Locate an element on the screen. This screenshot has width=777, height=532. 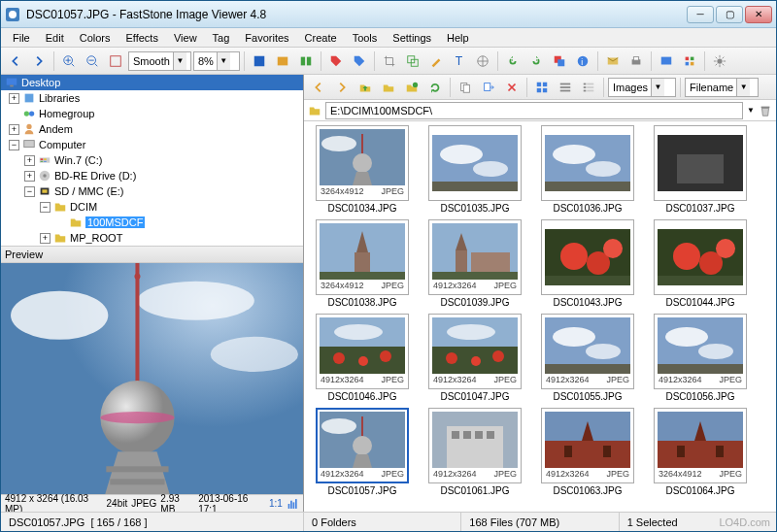
menu-favorites: Favorites is located at coordinates (266, 38).